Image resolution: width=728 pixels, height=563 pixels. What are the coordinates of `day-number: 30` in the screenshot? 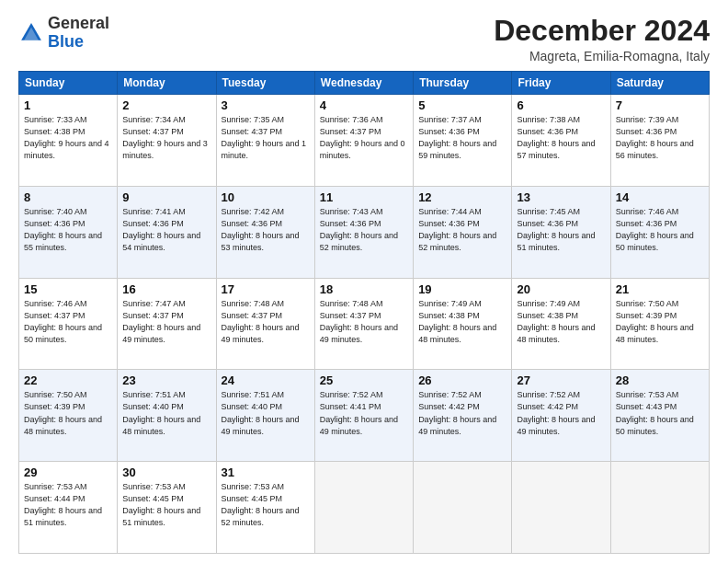 It's located at (166, 473).